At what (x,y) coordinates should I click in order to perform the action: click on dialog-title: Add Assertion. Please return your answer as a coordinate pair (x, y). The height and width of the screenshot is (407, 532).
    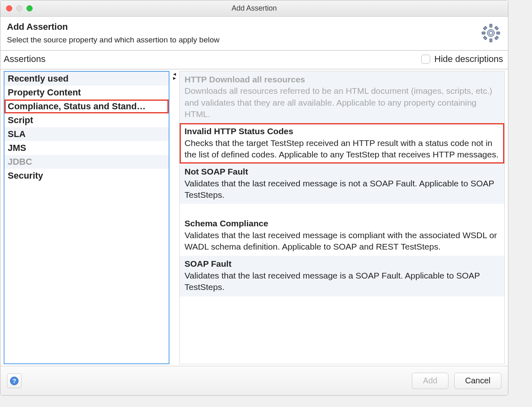
    Looking at the image, I should click on (244, 27).